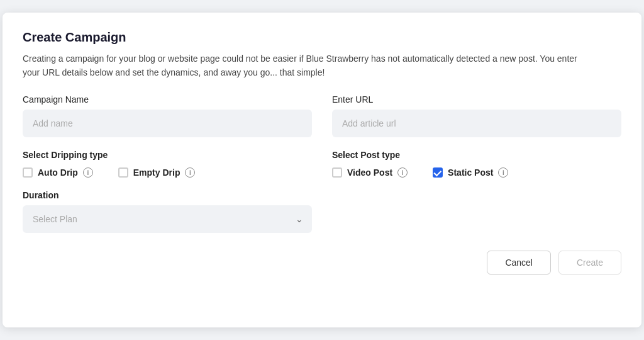 This screenshot has height=340, width=644. Describe the element at coordinates (477, 173) in the screenshot. I see `post-type-options: Video Post i Static Post i` at that location.